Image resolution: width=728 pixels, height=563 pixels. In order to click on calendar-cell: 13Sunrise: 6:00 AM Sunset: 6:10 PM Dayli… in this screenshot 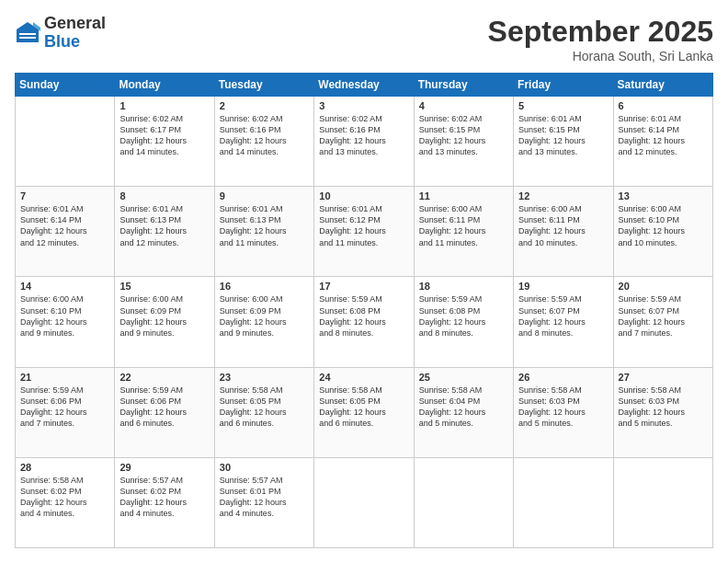, I will do `click(663, 232)`.